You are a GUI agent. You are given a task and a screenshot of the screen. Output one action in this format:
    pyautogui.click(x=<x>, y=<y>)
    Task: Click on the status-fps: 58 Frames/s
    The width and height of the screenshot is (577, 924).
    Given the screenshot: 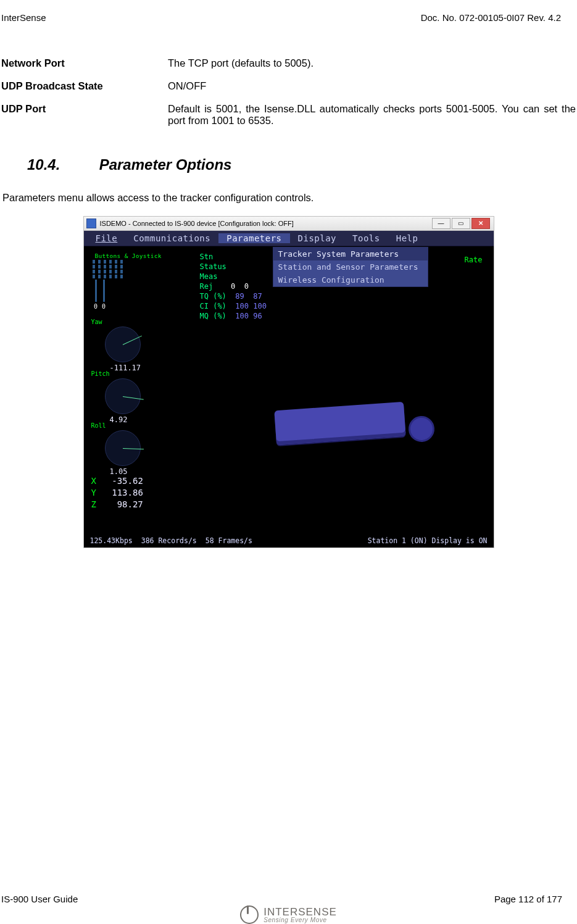 What is the action you would take?
    pyautogui.click(x=229, y=541)
    